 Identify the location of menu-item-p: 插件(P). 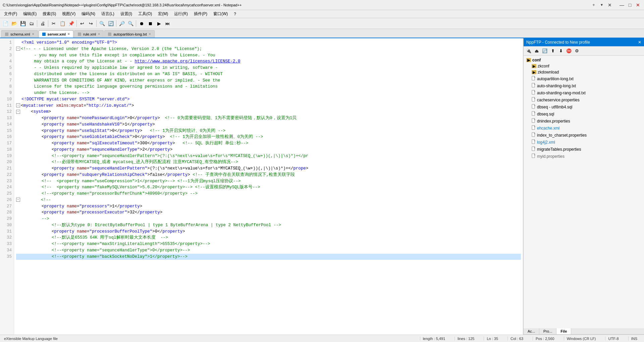
(201, 14).